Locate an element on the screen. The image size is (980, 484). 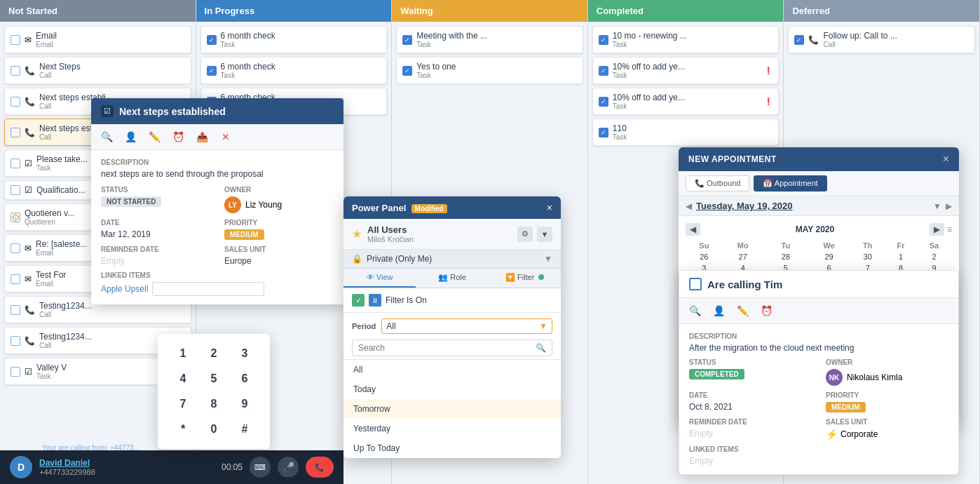
period-option-up-to-today: Up To Today is located at coordinates (452, 448).